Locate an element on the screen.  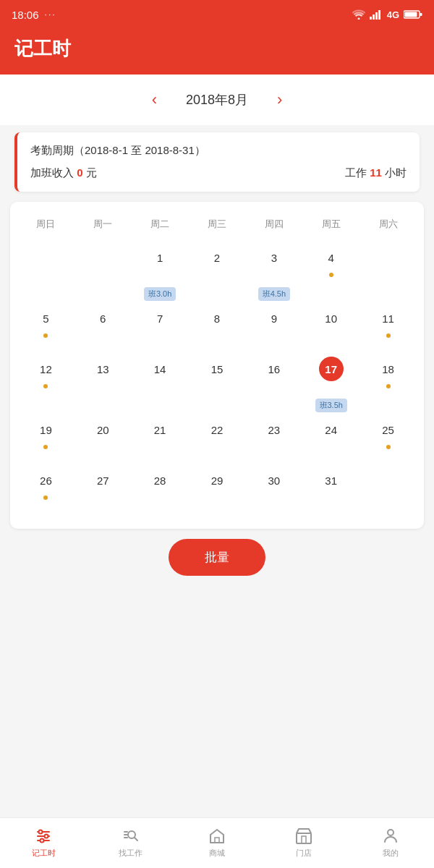
cal-date-25: 25 is located at coordinates (388, 430).